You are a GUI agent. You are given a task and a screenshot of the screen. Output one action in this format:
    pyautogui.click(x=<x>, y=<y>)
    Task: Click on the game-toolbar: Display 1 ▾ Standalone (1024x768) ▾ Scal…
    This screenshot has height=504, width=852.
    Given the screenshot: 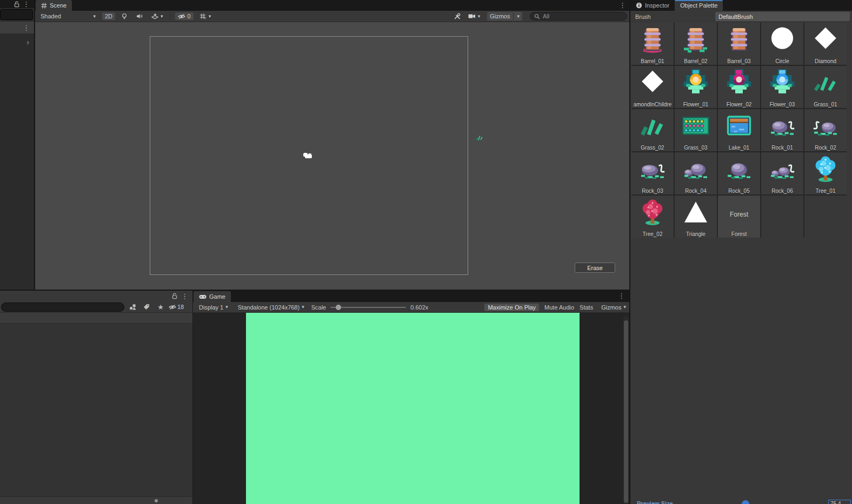 What is the action you would take?
    pyautogui.click(x=411, y=307)
    